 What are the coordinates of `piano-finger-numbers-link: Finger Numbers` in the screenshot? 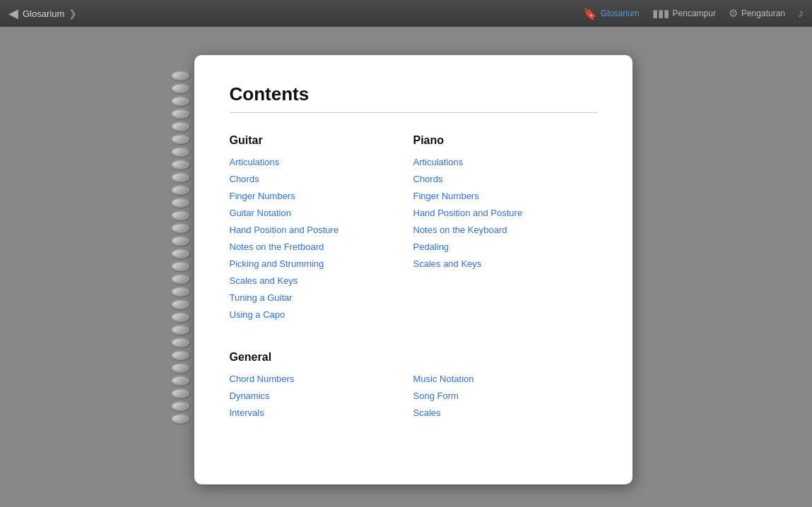 It's located at (505, 196).